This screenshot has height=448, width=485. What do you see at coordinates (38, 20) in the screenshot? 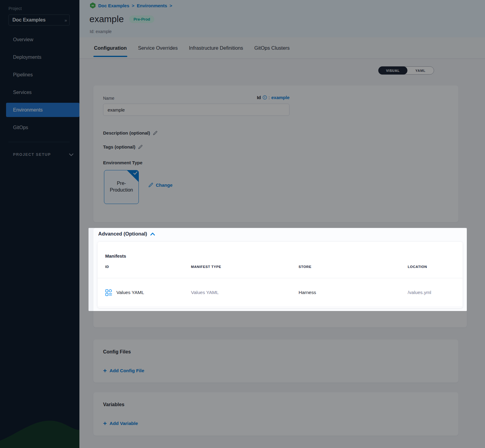
I see `project-name: Doc Examples` at bounding box center [38, 20].